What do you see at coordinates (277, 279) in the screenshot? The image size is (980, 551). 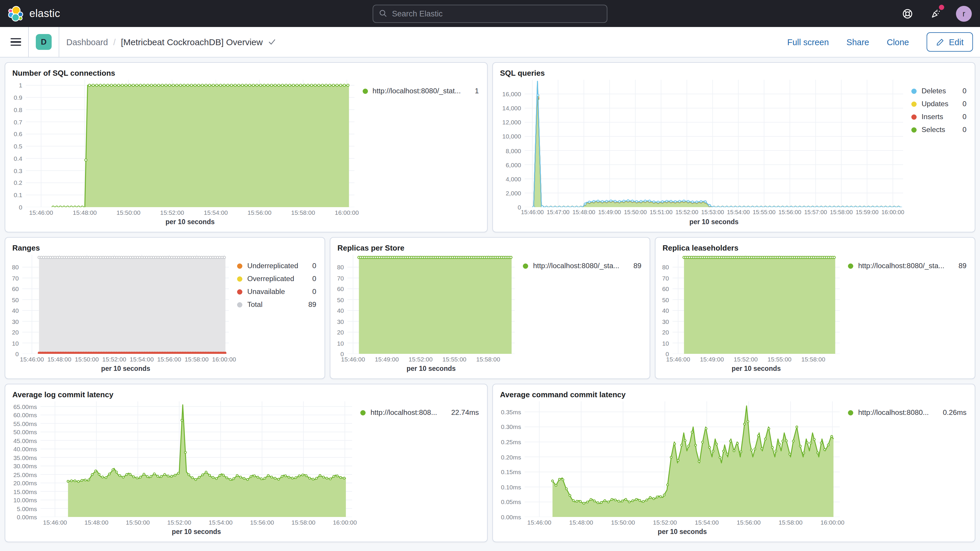 I see `legend-item: Overreplicated0` at bounding box center [277, 279].